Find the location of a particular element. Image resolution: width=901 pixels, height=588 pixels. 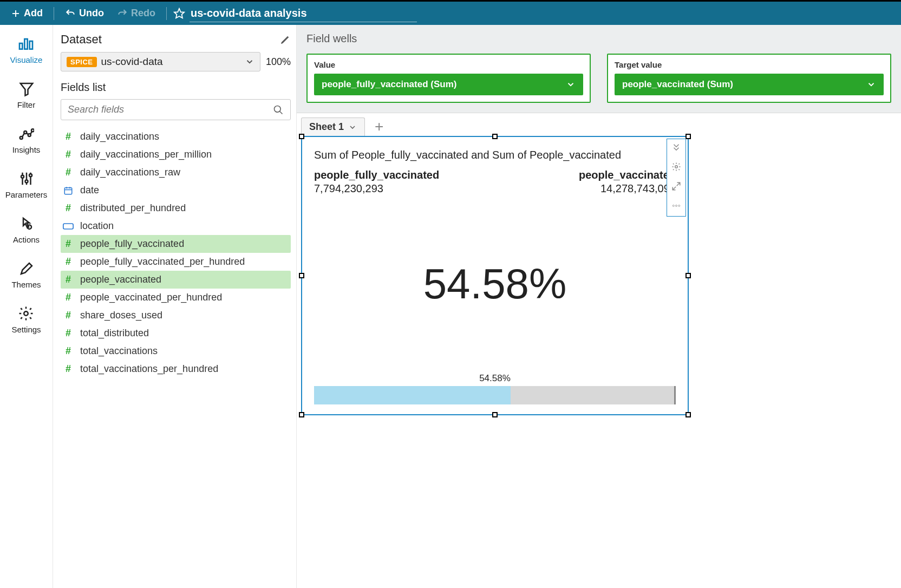

field-row: people_fully_vaccinated_per_hundred is located at coordinates (175, 262).